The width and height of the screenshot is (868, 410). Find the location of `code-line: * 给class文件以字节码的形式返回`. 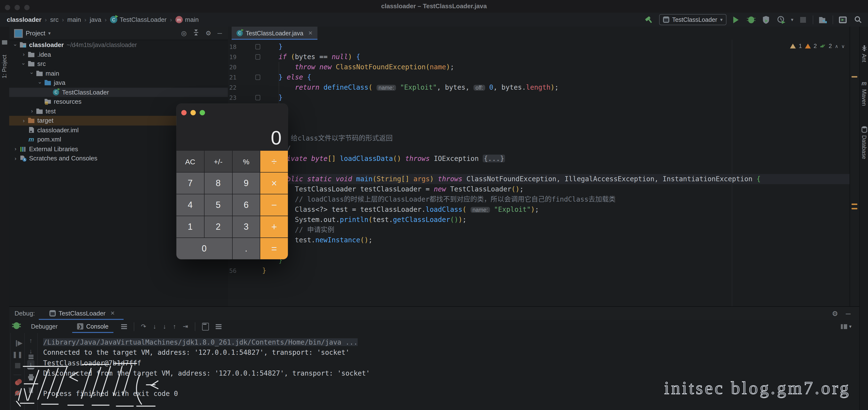

code-line: * 给class文件以字节码的形式返回 is located at coordinates (538, 138).